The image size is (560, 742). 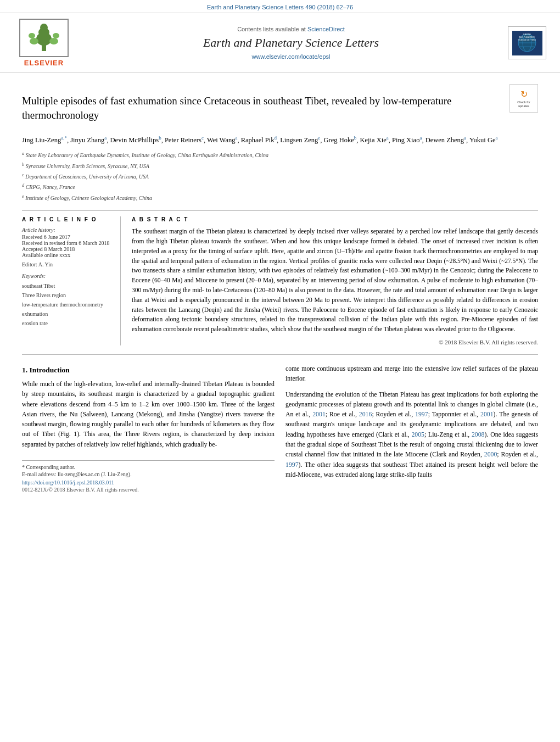 What do you see at coordinates (418, 434) in the screenshot?
I see `ref-2005: 2005` at bounding box center [418, 434].